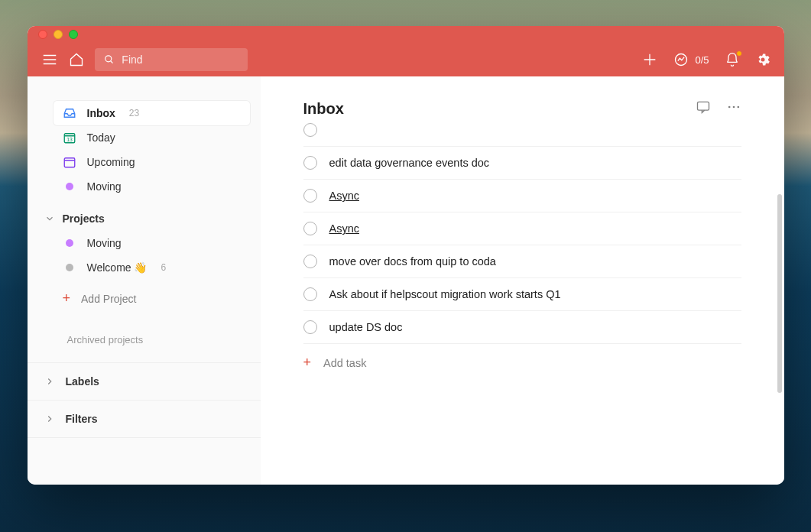 The image size is (811, 532). Describe the element at coordinates (406, 34) in the screenshot. I see `titlebar` at that location.